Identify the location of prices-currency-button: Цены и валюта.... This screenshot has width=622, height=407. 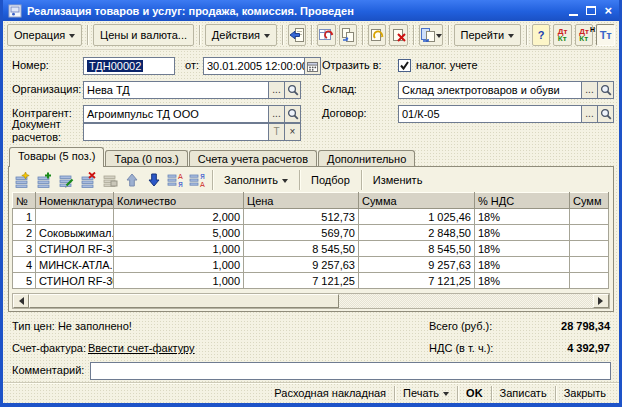
(144, 35).